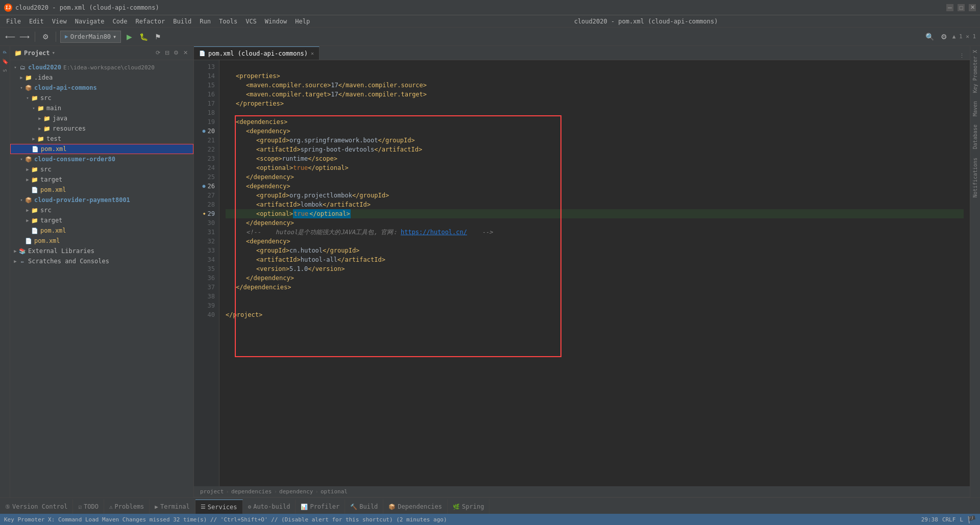  Describe the element at coordinates (130, 507) in the screenshot. I see `bottom-tab-label-problems: Problems` at that location.